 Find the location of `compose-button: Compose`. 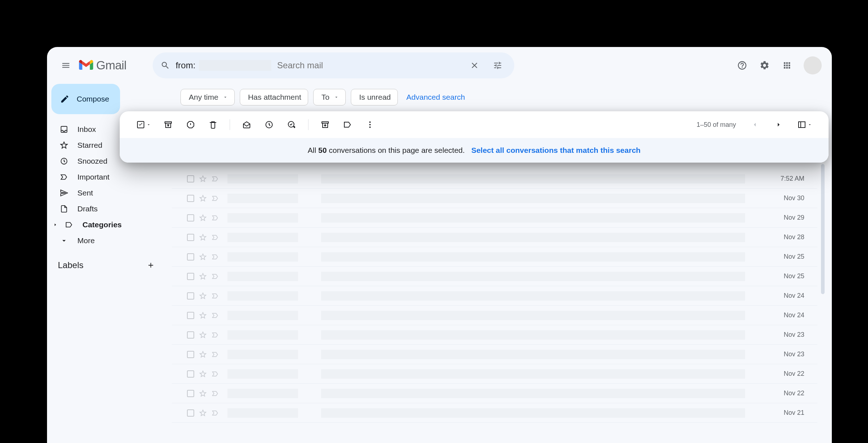

compose-button: Compose is located at coordinates (86, 99).